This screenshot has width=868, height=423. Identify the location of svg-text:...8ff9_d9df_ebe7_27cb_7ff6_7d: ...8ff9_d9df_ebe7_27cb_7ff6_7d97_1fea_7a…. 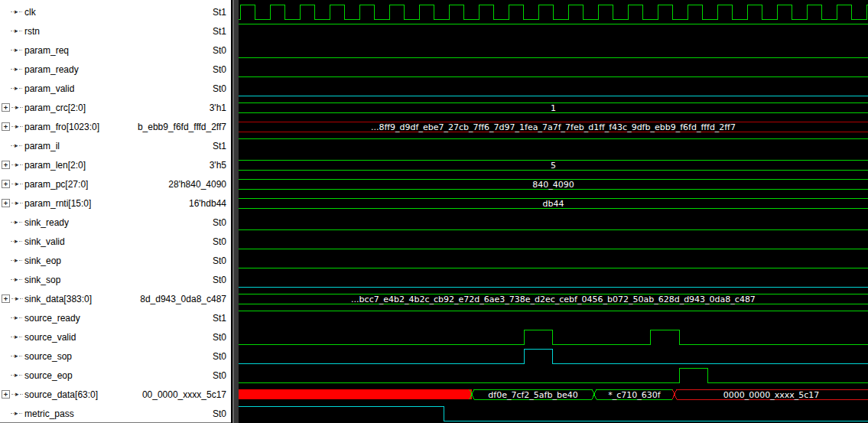
(554, 127).